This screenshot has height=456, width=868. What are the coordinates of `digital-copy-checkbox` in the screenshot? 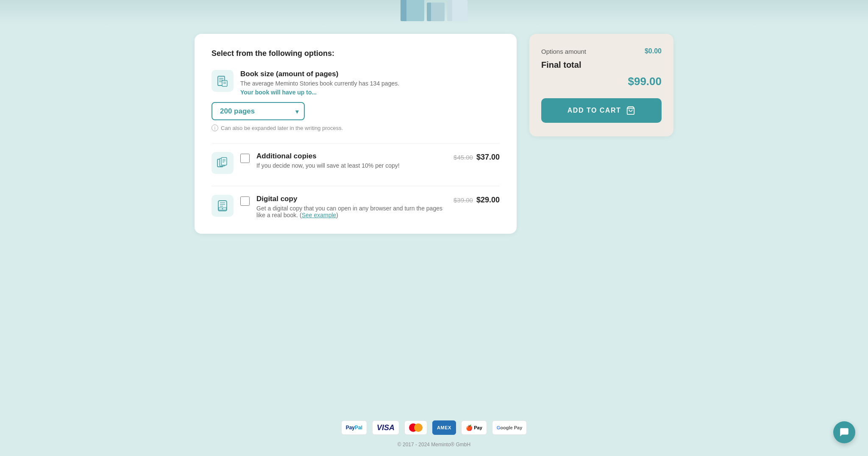 It's located at (245, 201).